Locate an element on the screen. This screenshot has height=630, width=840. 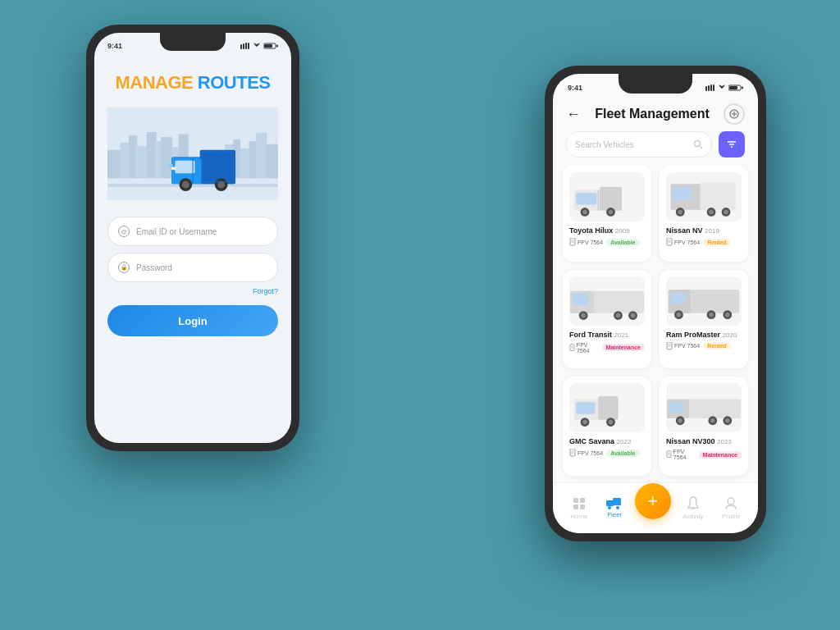
email-placeholder: Email ID or Username is located at coordinates (176, 231).